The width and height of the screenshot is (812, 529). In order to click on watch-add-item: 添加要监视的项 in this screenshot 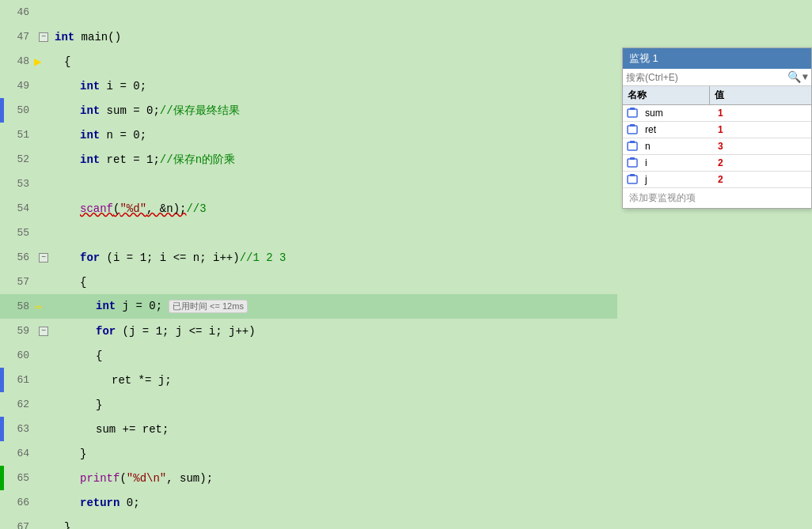, I will do `click(717, 198)`.